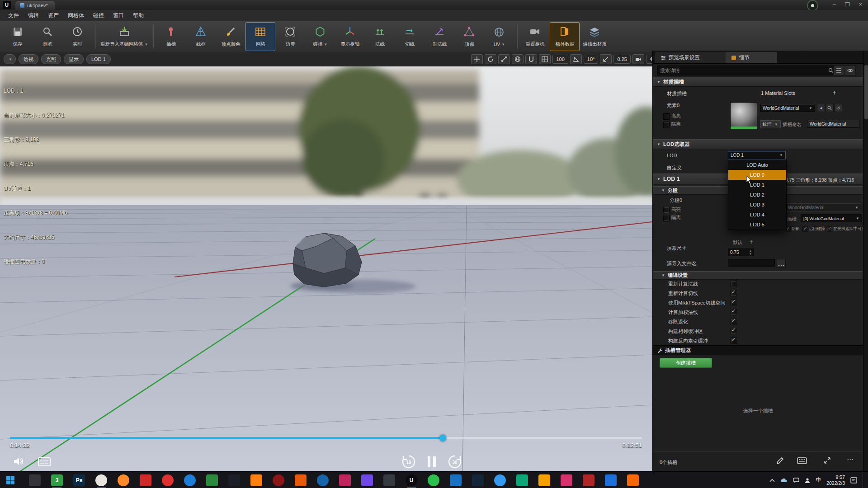 Image resolution: width=868 pixels, height=488 pixels. What do you see at coordinates (410, 37) in the screenshot?
I see `tangents-button: 切线` at bounding box center [410, 37].